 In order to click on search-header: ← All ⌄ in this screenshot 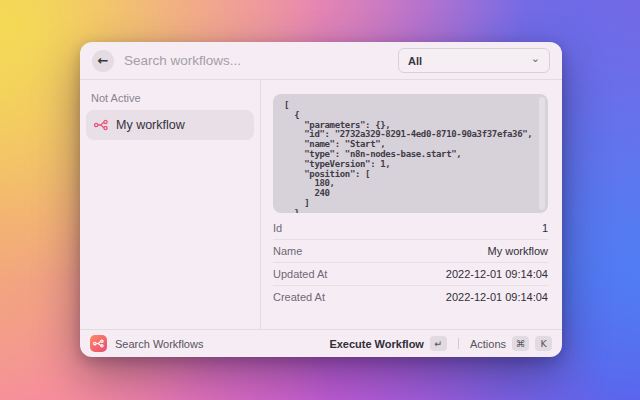, I will do `click(321, 61)`.